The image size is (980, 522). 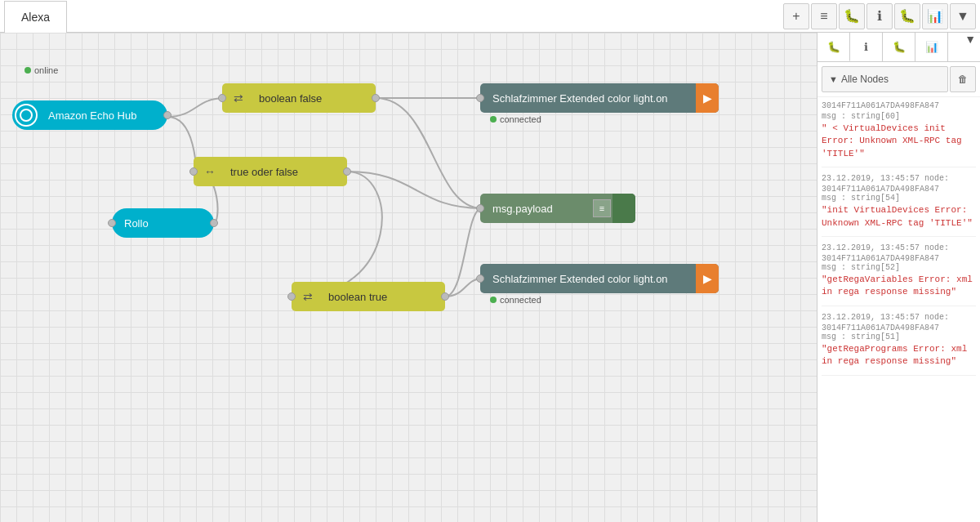 I want to click on log-1-meta: 3014F711A061A7DA498FA847, so click(x=898, y=106).